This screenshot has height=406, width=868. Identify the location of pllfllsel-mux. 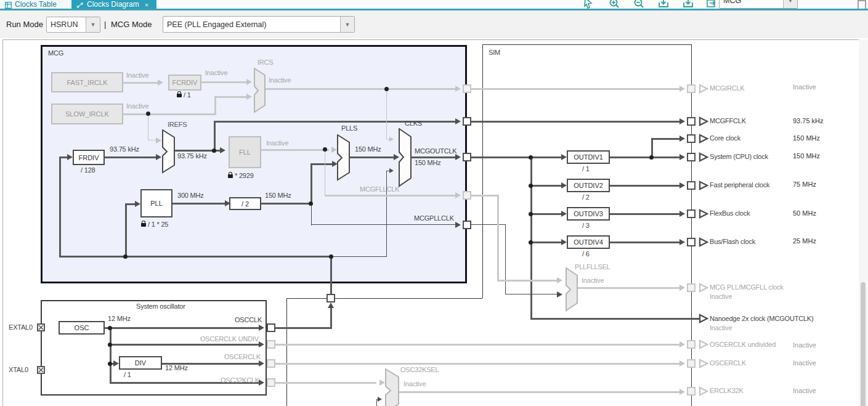
(572, 290).